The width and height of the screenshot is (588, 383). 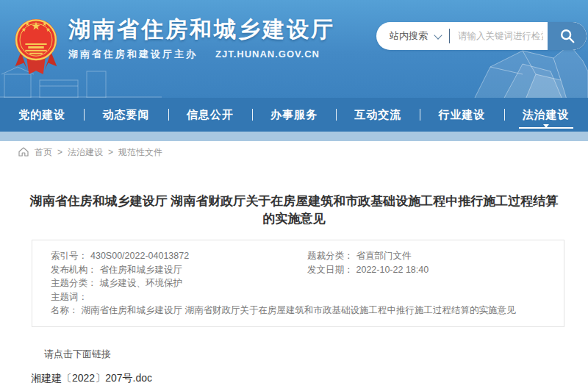 I want to click on breadcrumb-item-rule-of-law: 法治建设, so click(x=85, y=153).